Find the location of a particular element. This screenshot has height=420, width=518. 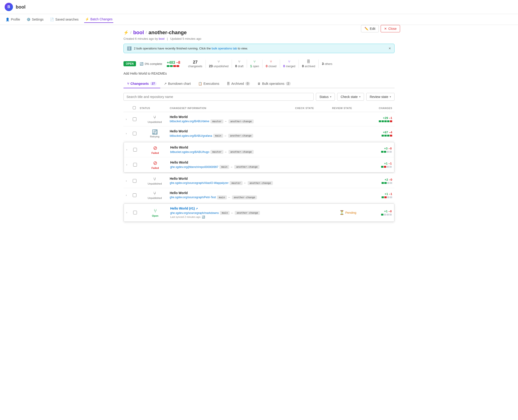

changes-col: +2 –0 is located at coordinates (378, 181).